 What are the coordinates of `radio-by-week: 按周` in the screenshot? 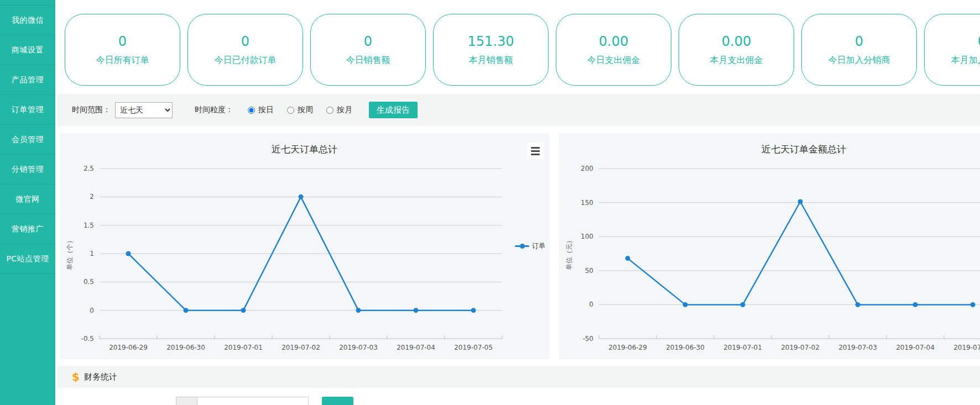 It's located at (300, 110).